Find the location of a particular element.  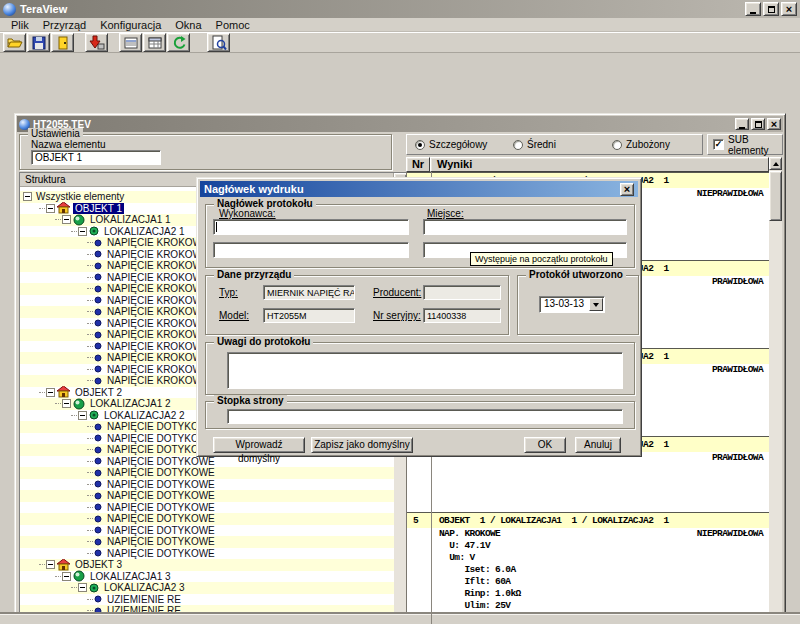

exit-door-button is located at coordinates (62, 42).